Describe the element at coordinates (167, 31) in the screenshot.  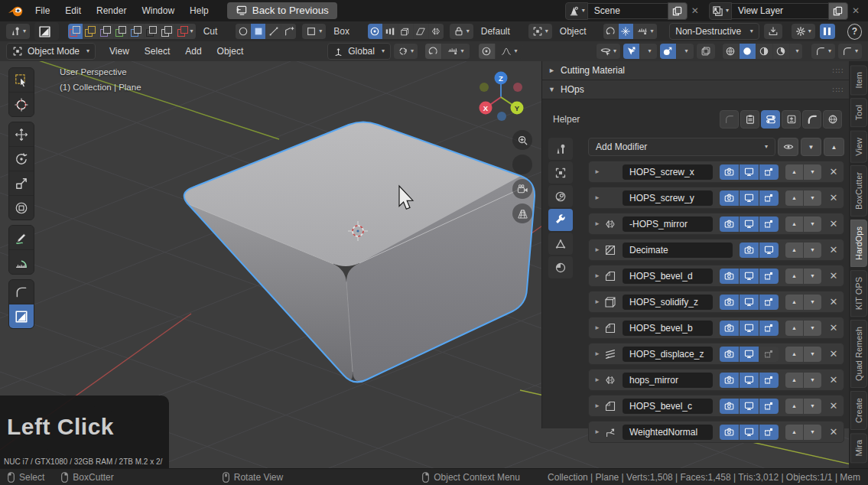
I see `bool-box` at that location.